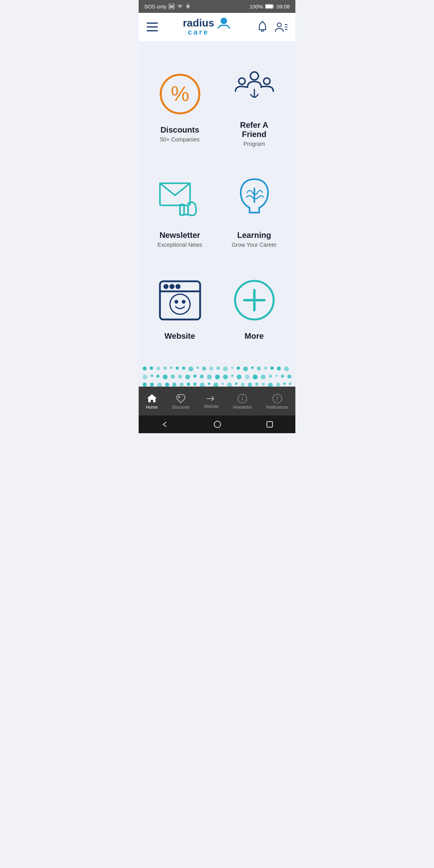 The image size is (434, 868). What do you see at coordinates (277, 399) in the screenshot?
I see `notifications-nav-icon: !` at bounding box center [277, 399].